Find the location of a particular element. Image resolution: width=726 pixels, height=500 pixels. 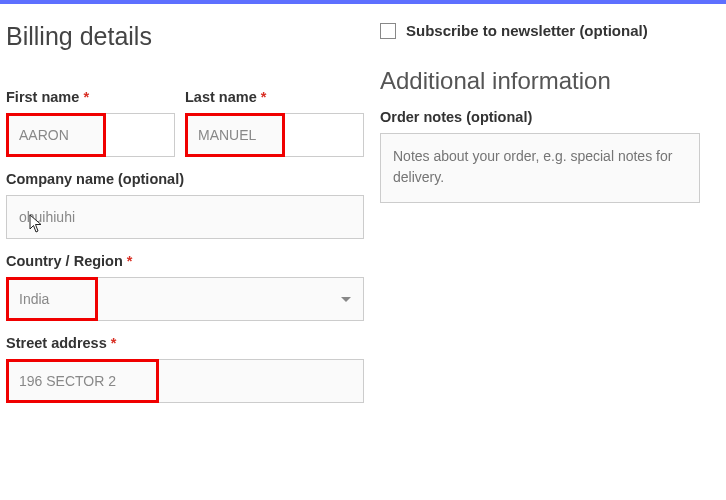

newsletter-label: Subscribe to newsletter (optional) is located at coordinates (527, 30).